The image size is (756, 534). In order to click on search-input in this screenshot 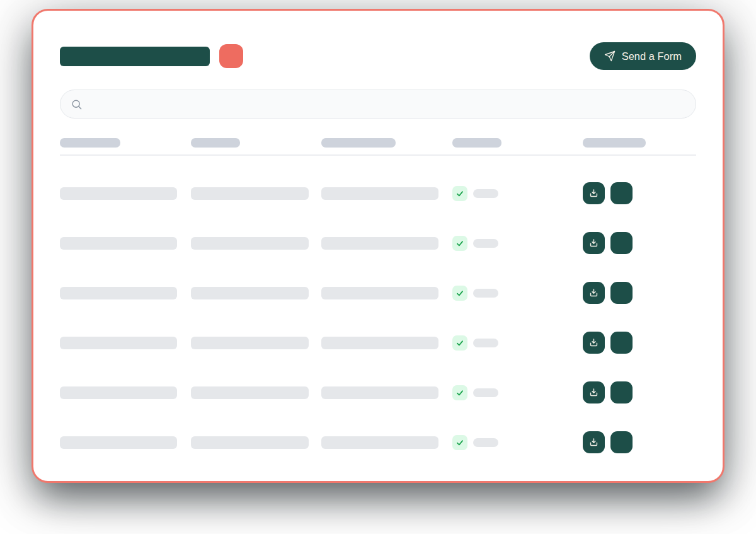, I will do `click(387, 104)`.